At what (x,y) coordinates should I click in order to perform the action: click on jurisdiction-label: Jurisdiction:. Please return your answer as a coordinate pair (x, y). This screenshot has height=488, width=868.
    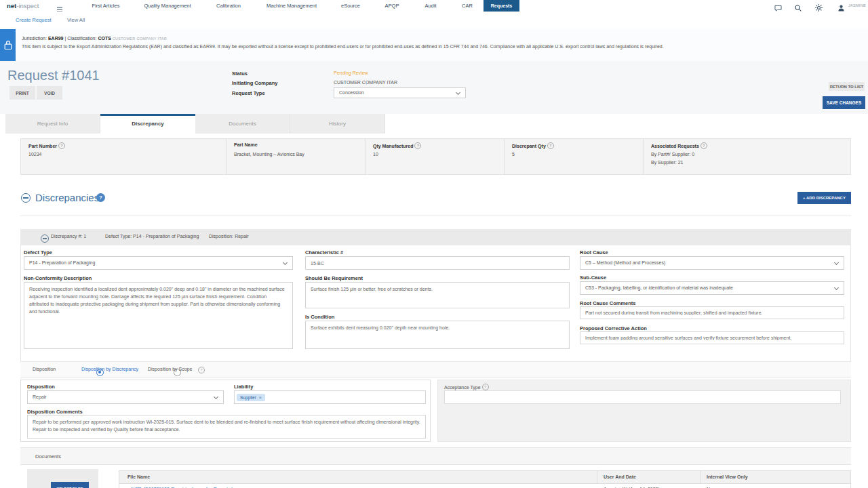
    Looking at the image, I should click on (34, 38).